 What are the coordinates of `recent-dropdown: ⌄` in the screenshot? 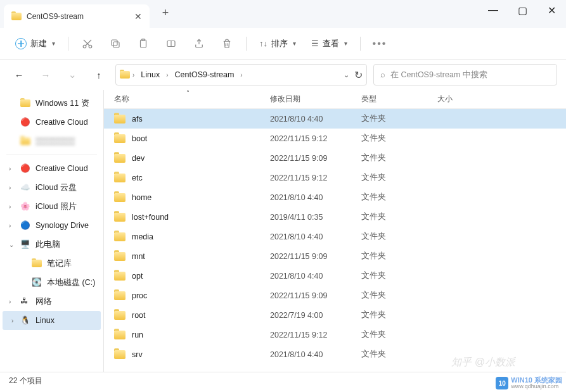 It's located at (72, 75).